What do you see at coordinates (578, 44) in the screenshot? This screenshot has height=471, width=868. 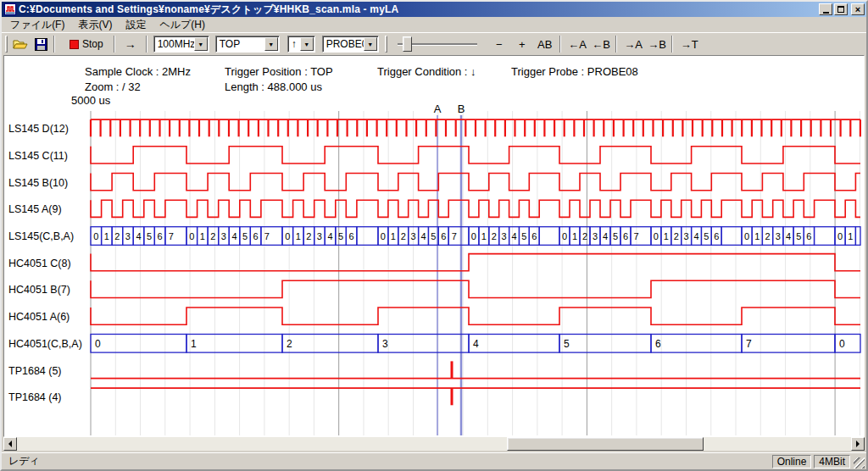 I see `move-a-left-button: ←A` at bounding box center [578, 44].